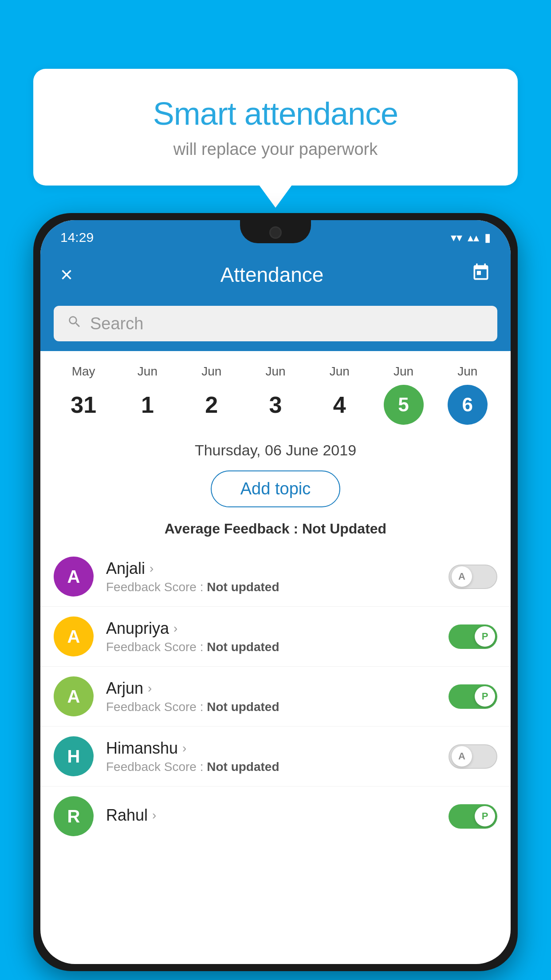 The image size is (551, 980). What do you see at coordinates (473, 238) in the screenshot?
I see `signal-icon: ▴▴` at bounding box center [473, 238].